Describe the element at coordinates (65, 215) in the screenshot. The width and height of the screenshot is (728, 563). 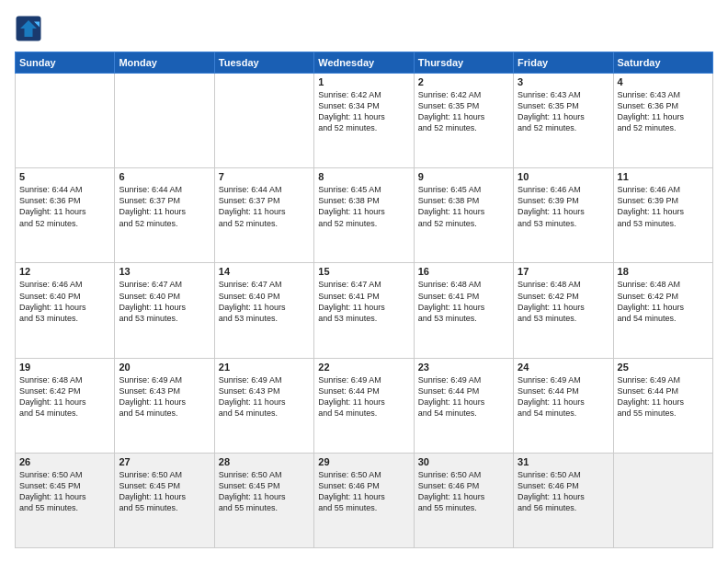
I see `calendar-cell: 5Sunrise: 6:44 AM Sunset: 6:36 PM Daylig…` at that location.